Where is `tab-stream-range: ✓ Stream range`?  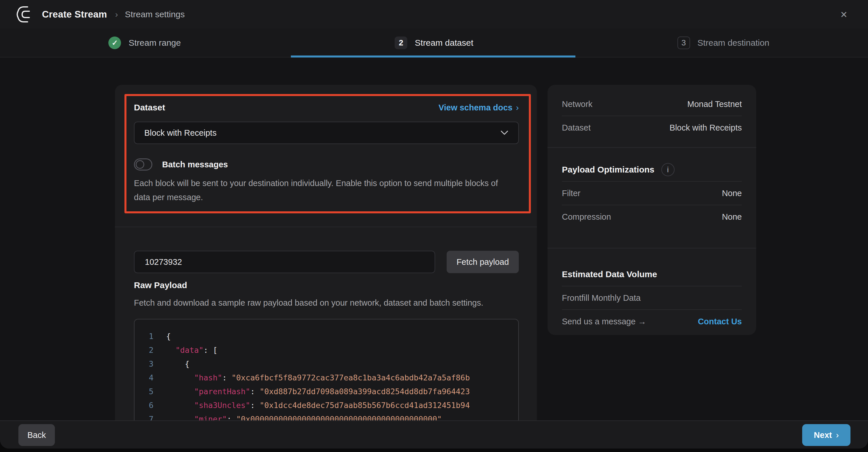 tab-stream-range: ✓ Stream range is located at coordinates (145, 43).